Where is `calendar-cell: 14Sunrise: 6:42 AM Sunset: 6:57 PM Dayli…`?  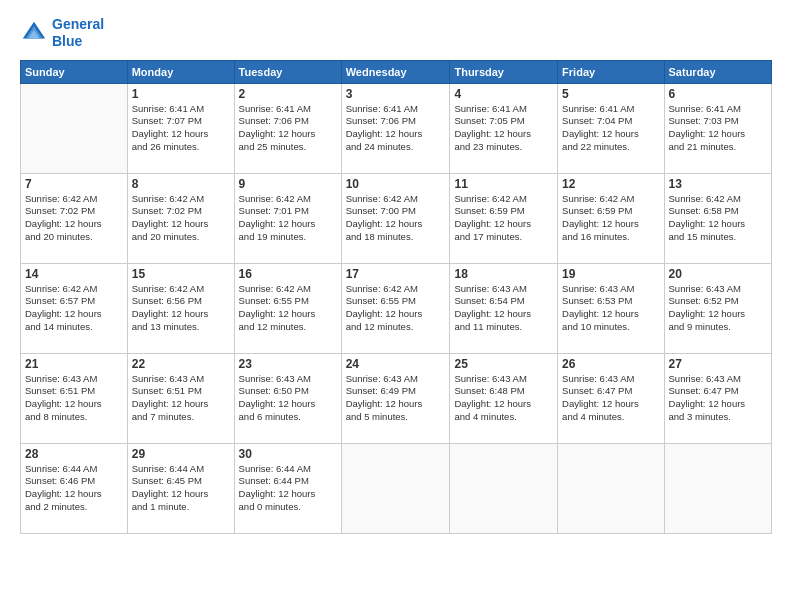 calendar-cell: 14Sunrise: 6:42 AM Sunset: 6:57 PM Dayli… is located at coordinates (74, 308).